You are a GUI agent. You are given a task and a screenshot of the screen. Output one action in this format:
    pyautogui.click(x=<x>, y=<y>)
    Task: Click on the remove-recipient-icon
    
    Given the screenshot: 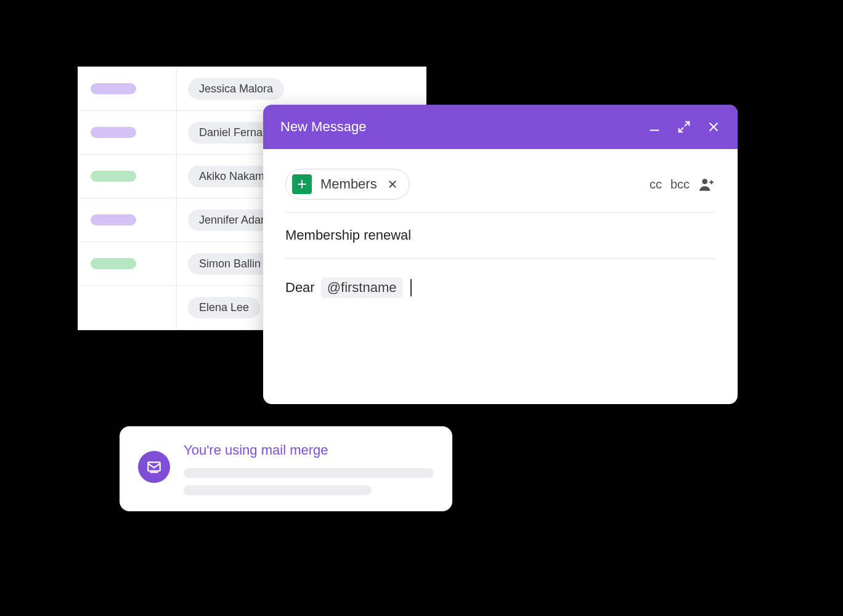 What is the action you would take?
    pyautogui.click(x=393, y=184)
    